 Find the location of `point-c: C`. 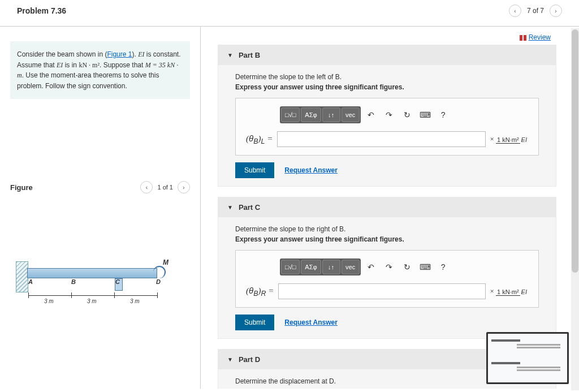

point-c: C is located at coordinates (118, 282).